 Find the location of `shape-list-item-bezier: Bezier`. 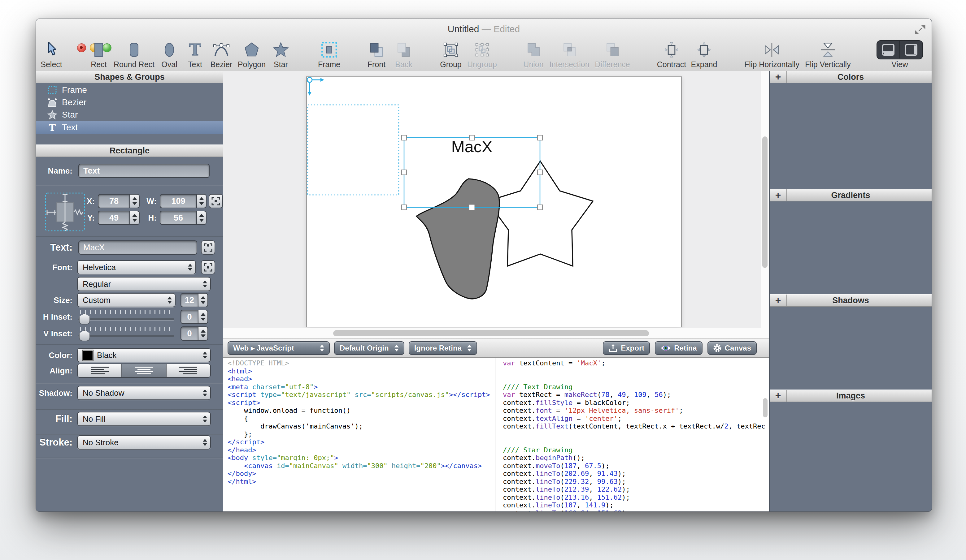

shape-list-item-bezier: Bezier is located at coordinates (130, 103).